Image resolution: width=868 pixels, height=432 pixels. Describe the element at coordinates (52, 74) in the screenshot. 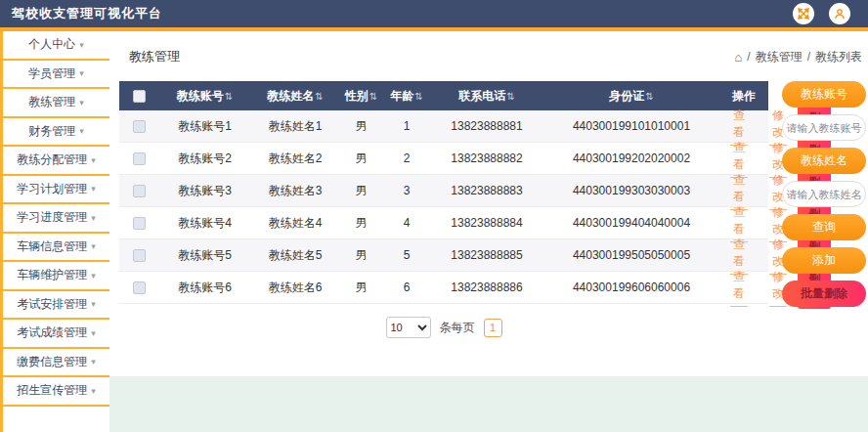

I see `sidebar-item-label: 学员管理` at that location.